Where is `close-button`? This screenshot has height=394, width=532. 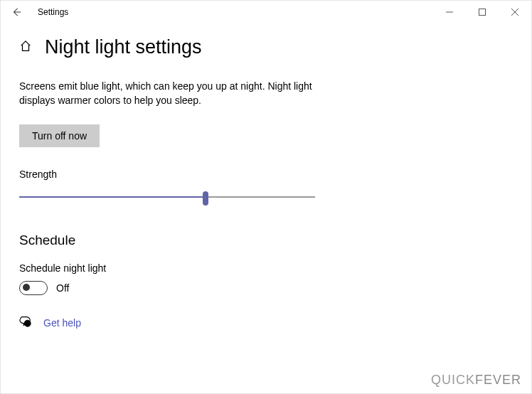 close-button is located at coordinates (515, 12).